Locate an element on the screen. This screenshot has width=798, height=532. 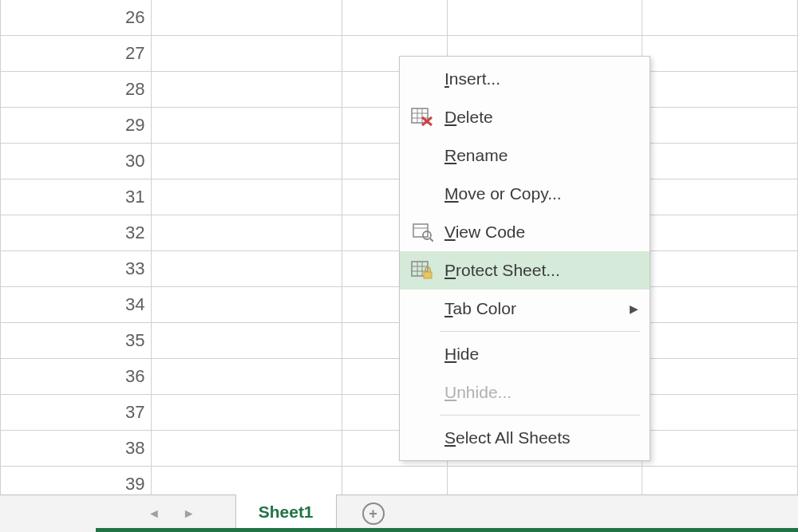
menu-item-unhide: Unhide... is located at coordinates (525, 392).